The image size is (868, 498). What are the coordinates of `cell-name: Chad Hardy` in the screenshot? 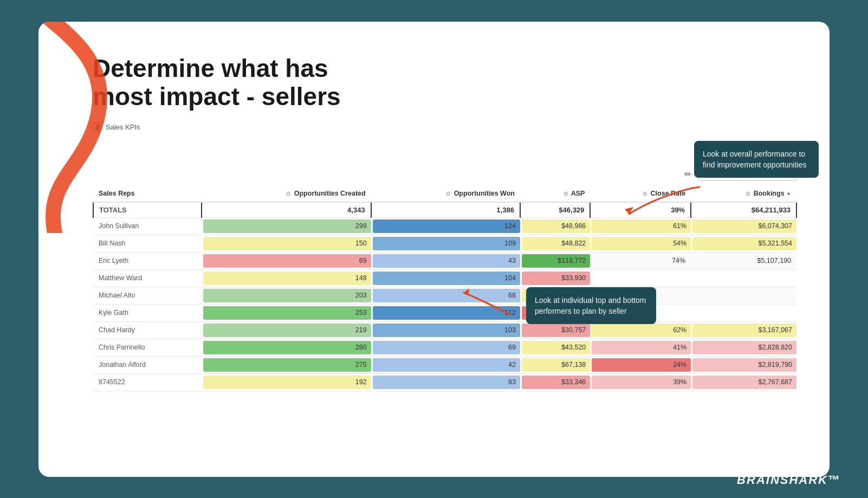 It's located at (147, 330).